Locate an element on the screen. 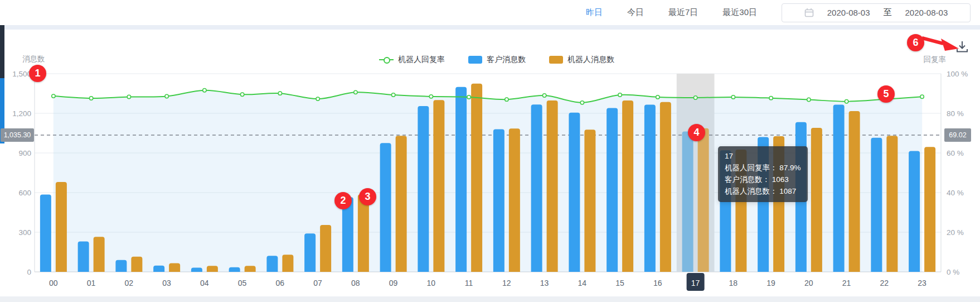  left-axis-title: 消息数 is located at coordinates (33, 59).